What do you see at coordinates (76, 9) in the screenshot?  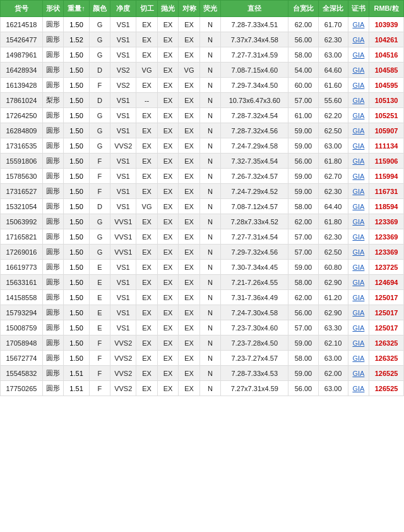 I see `col-header-weight: 重量↑` at bounding box center [76, 9].